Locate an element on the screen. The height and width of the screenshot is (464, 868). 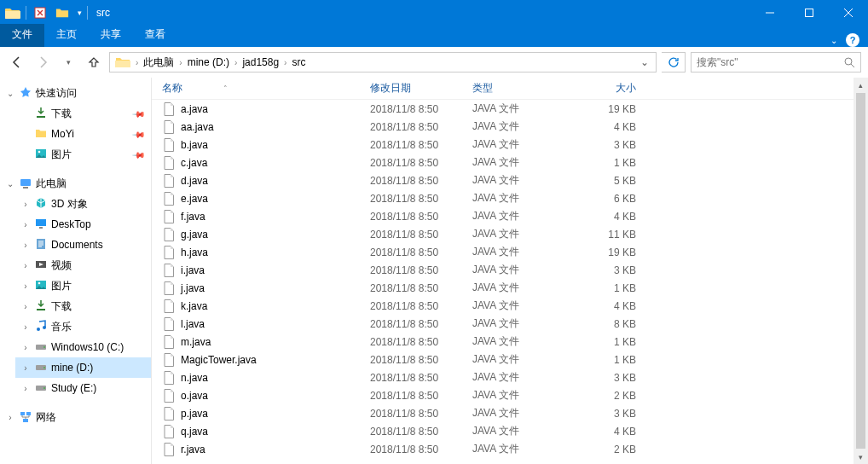
tree-quick-access: ⌄ 快速访问 is located at coordinates (75, 93).